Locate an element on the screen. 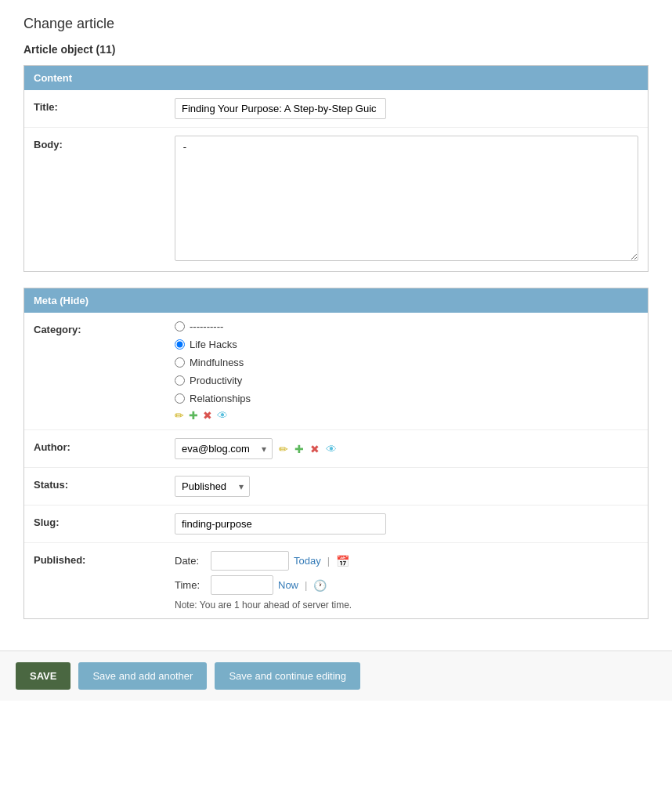 Image resolution: width=672 pixels, height=790 pixels. time-row-inner: Time: Now | 🕐 is located at coordinates (406, 585).